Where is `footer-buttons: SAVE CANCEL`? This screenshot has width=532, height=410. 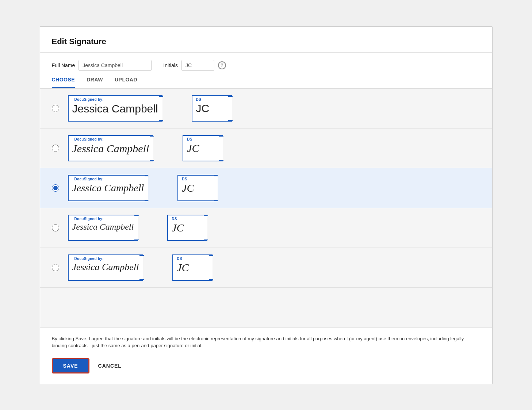 footer-buttons: SAVE CANCEL is located at coordinates (266, 369).